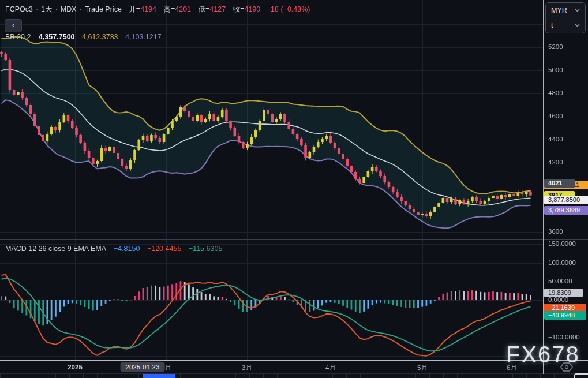 The width and height of the screenshot is (588, 378). What do you see at coordinates (205, 249) in the screenshot?
I see `macd-signal-value: −115.6305` at bounding box center [205, 249].